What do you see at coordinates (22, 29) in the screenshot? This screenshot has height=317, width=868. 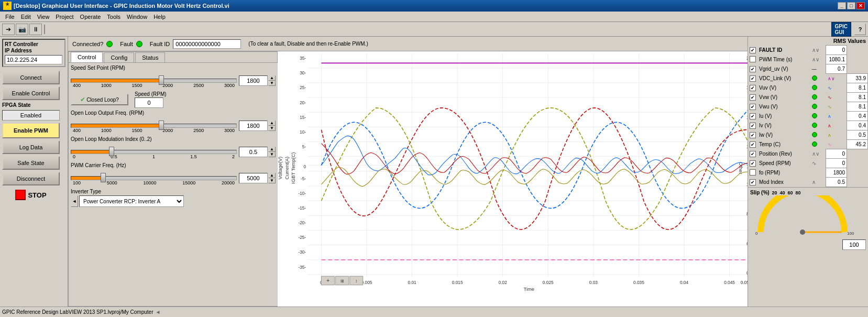 I see `toolbar-camera-btn: 📷` at bounding box center [22, 29].